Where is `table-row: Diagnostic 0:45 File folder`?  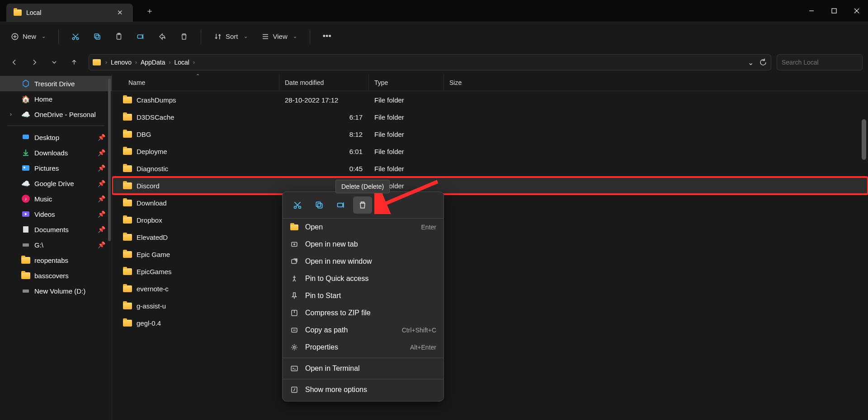
table-row: Diagnostic 0:45 File folder is located at coordinates (490, 168).